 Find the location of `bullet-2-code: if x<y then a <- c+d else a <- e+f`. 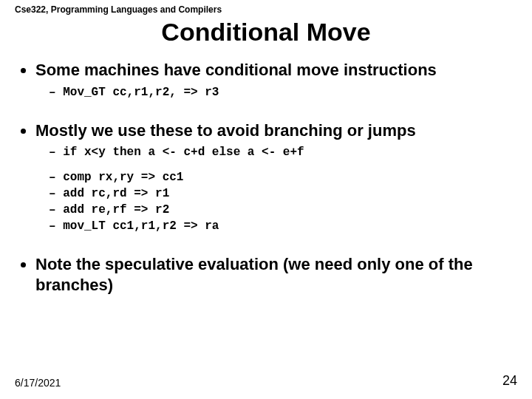

bullet-2-code: if x<y then a <- c+d else a <- e+f is located at coordinates (276, 152).